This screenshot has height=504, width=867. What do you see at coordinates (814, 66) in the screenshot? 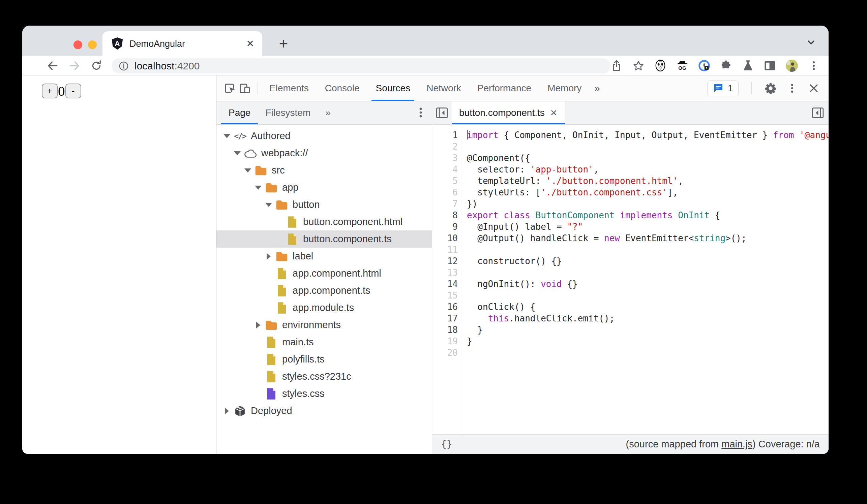
I see `browser-menu-icon` at bounding box center [814, 66].